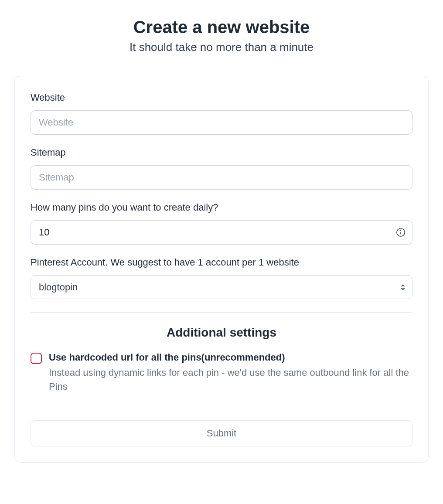  Describe the element at coordinates (401, 232) in the screenshot. I see `info-icon` at that location.